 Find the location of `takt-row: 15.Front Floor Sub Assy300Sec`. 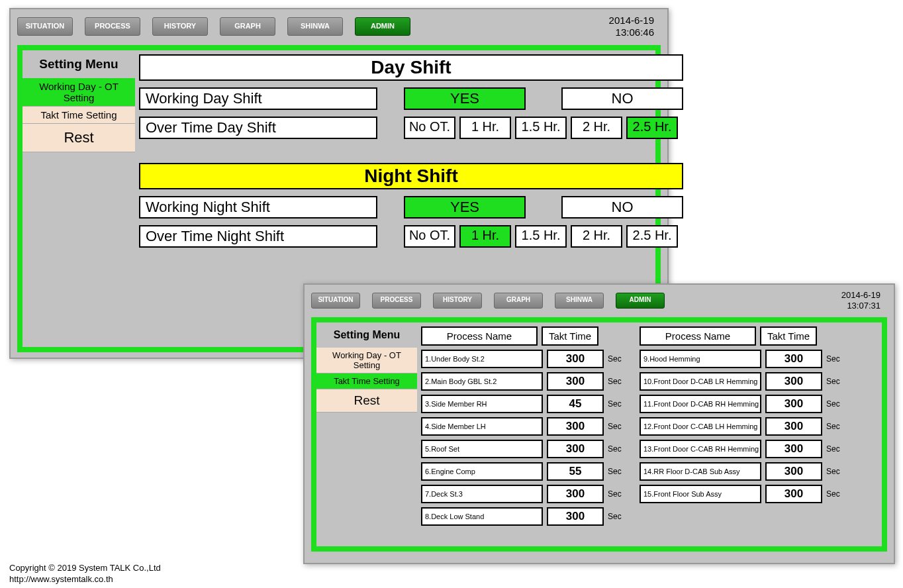

takt-row: 15.Front Floor Sub Assy300Sec is located at coordinates (741, 494).